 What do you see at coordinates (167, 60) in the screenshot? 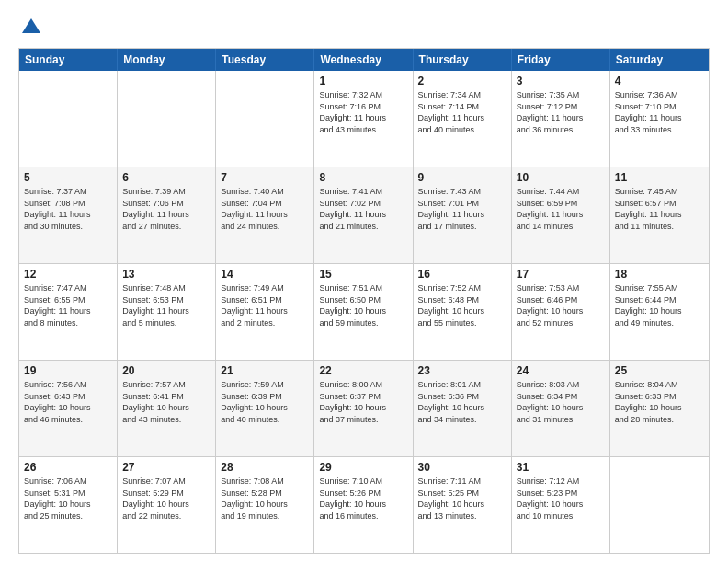
I see `header-cell-monday: Monday` at bounding box center [167, 60].